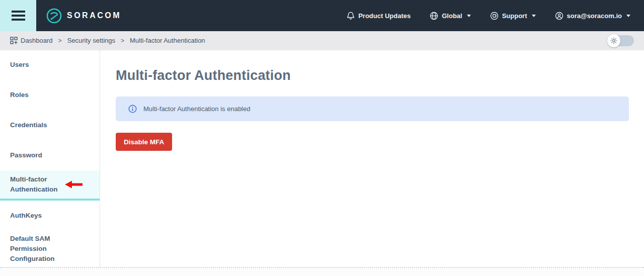  What do you see at coordinates (18, 16) in the screenshot?
I see `hamburger-menu-button` at bounding box center [18, 16].